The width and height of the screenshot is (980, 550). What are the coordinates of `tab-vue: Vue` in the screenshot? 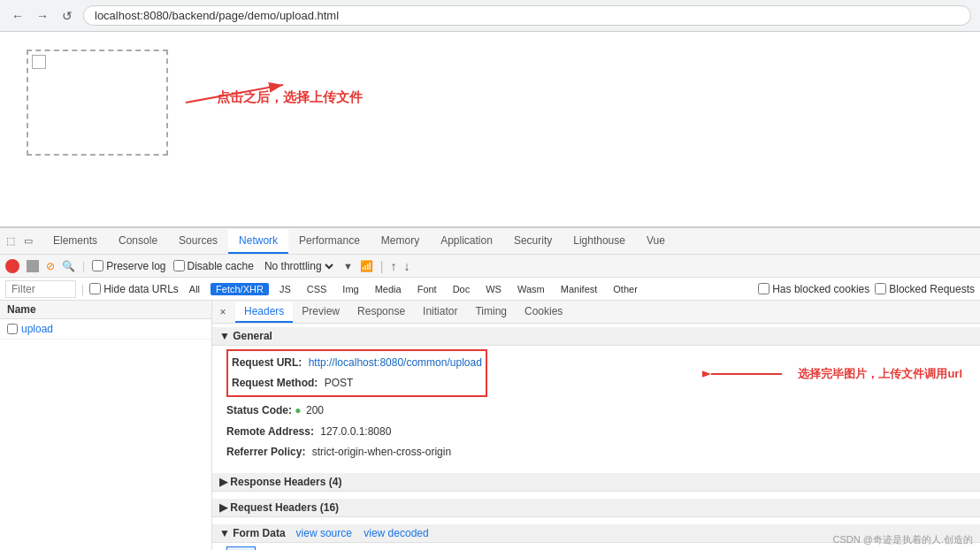 It's located at (656, 241).